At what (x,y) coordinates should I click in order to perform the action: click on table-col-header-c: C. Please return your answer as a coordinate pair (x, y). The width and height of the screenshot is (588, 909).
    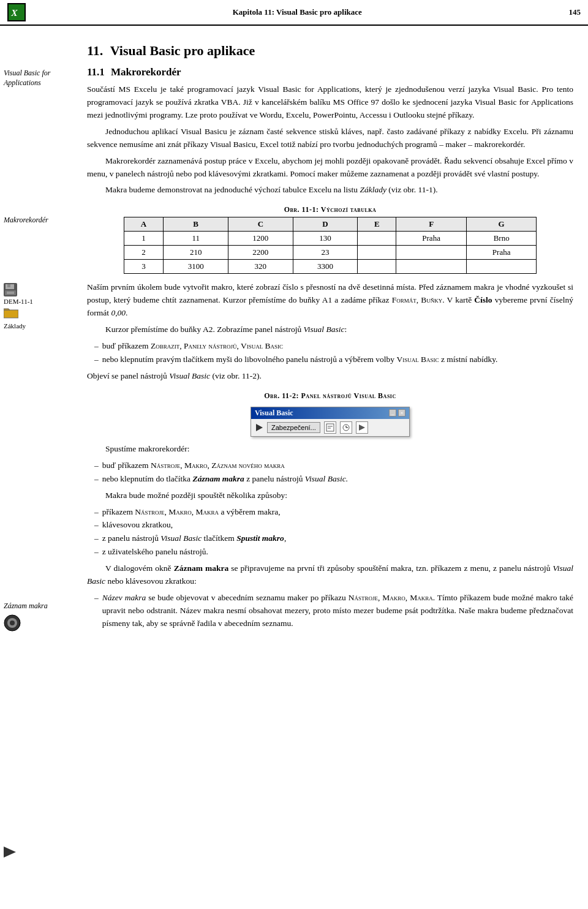
    Looking at the image, I should click on (261, 224).